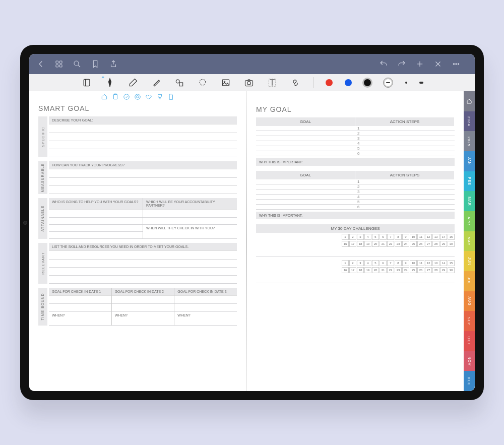 The height and width of the screenshot is (445, 504). Describe the element at coordinates (95, 64) in the screenshot. I see `bookmark-icon` at that location.